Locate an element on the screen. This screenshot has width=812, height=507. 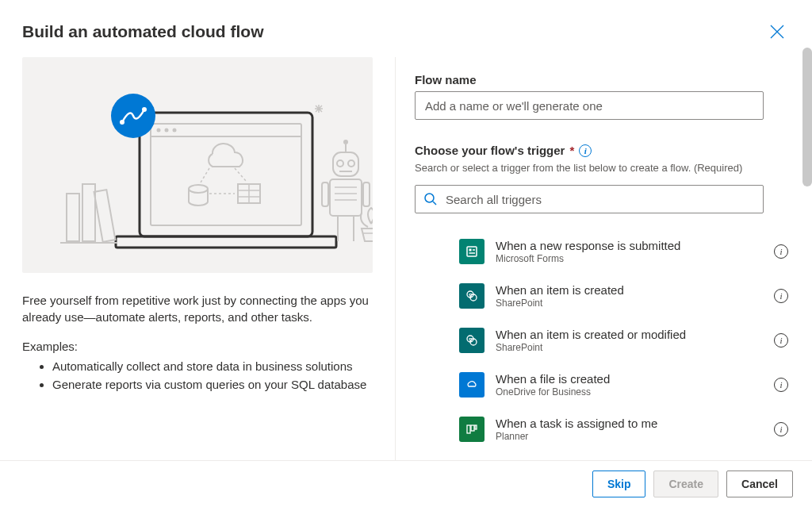
trigger-connector: Microsoft Forms is located at coordinates (630, 259).